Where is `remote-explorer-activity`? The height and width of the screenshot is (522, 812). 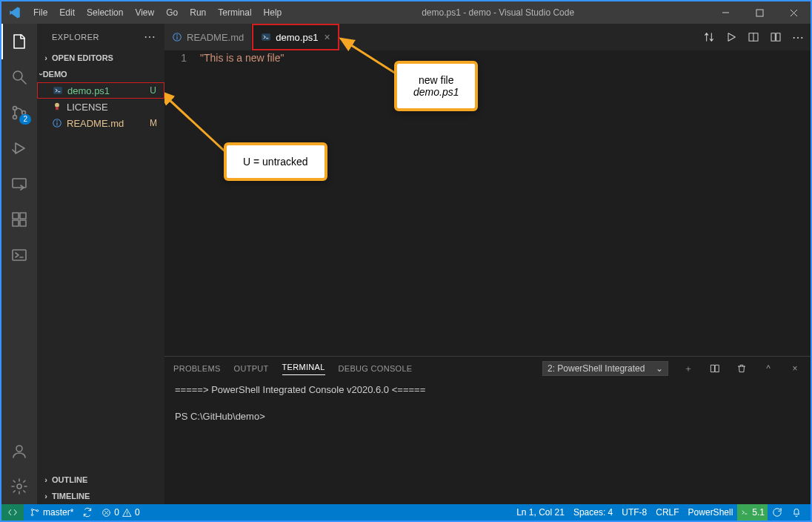
remote-explorer-activity is located at coordinates (19, 184).